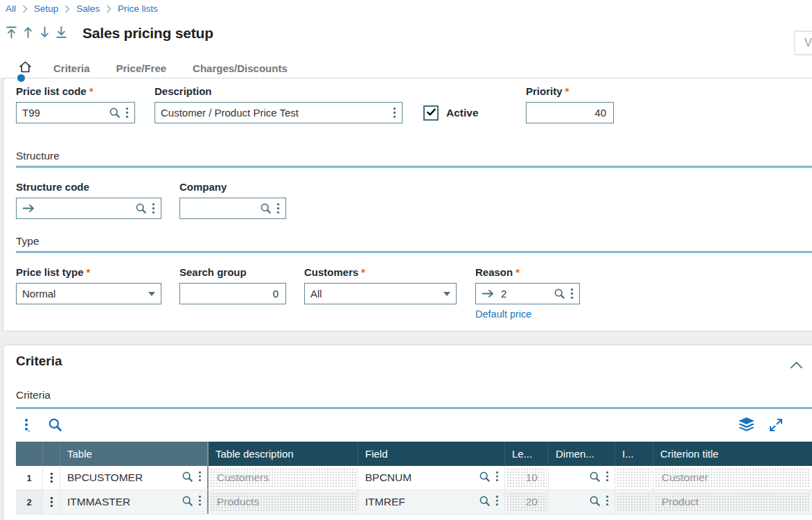 The image size is (812, 520). What do you see at coordinates (527, 478) in the screenshot?
I see `cell-length: 10` at bounding box center [527, 478].